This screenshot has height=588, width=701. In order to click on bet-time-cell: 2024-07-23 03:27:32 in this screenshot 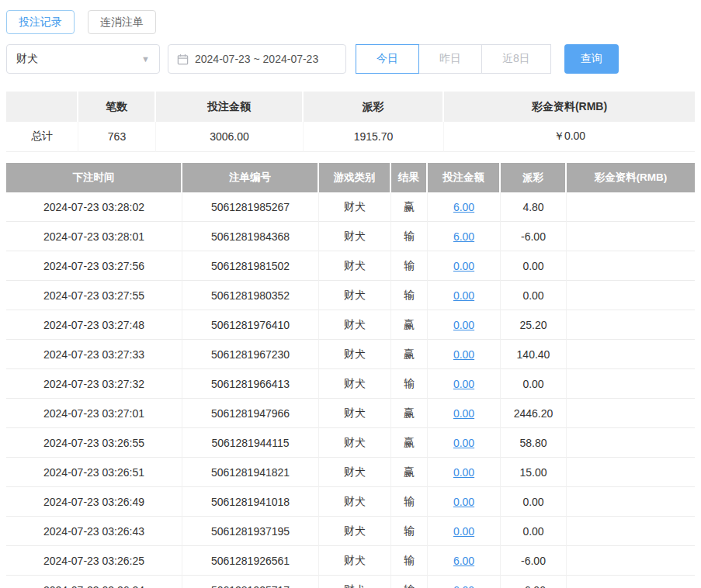, I will do `click(95, 384)`.